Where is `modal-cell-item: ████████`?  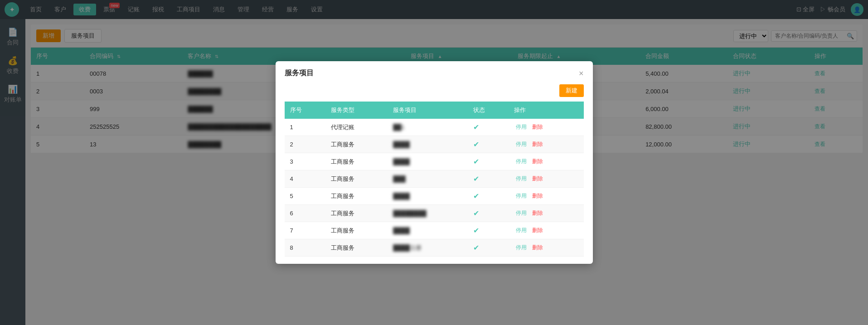
modal-cell-item: ████████ is located at coordinates (427, 213).